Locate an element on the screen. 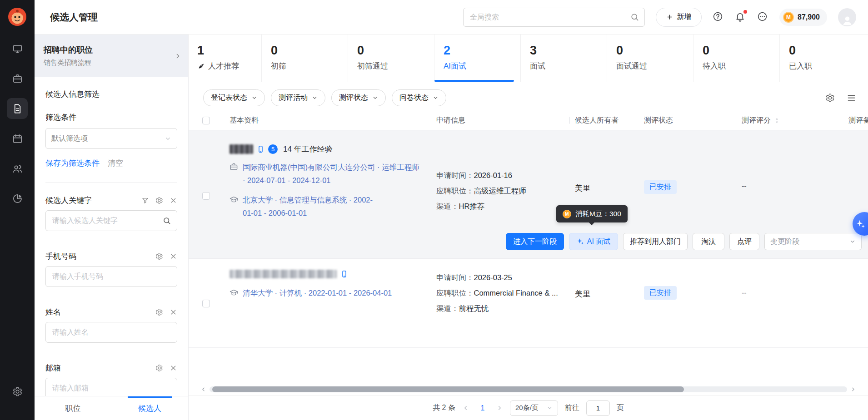 The height and width of the screenshot is (420, 868). apply-position-row: 应聘职位：Commercial Finance & ... is located at coordinates (505, 293).